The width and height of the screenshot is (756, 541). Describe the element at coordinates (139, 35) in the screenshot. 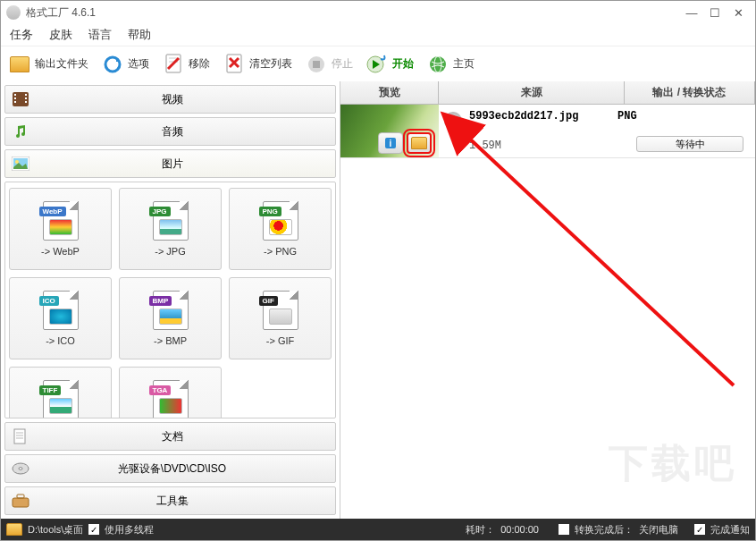

I see `menu-help: 帮助` at that location.